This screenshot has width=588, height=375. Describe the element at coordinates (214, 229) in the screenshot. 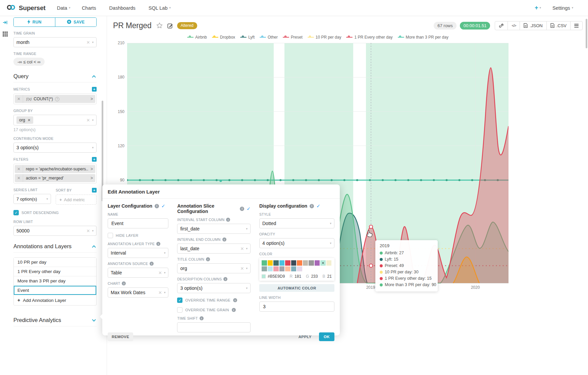

I see `interval-start-select: first_date ▾` at that location.